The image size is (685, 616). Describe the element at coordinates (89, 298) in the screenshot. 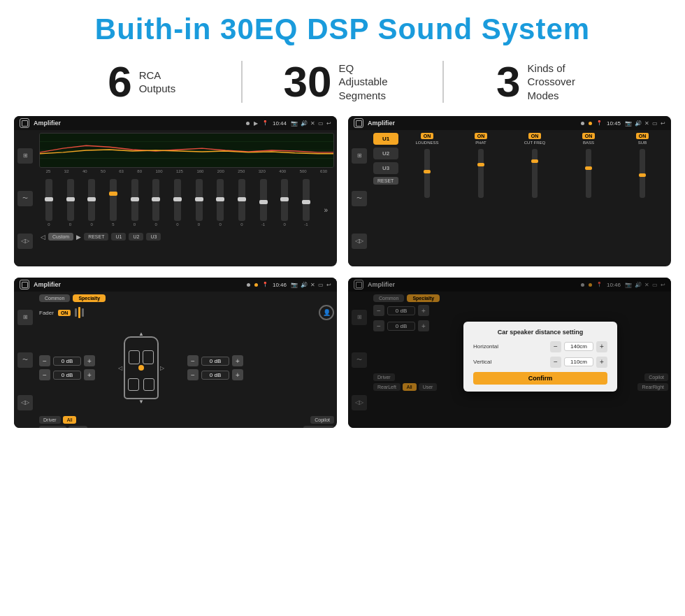

I see `fader-specialty-tab: Specialty` at that location.